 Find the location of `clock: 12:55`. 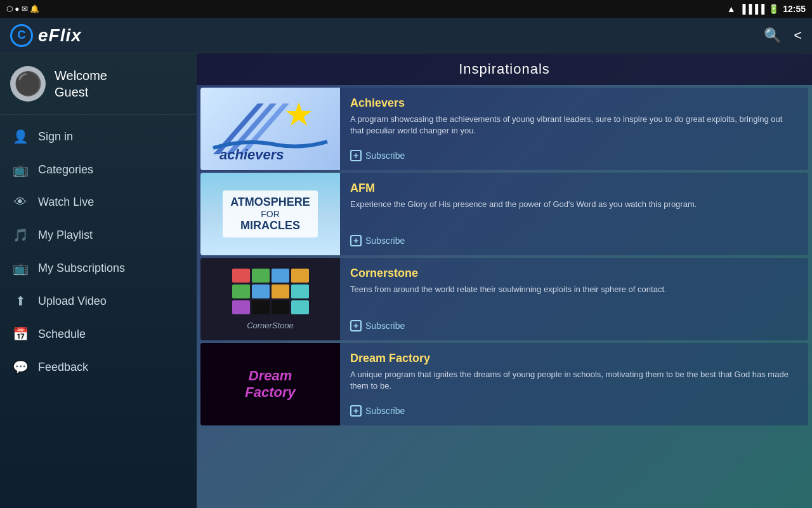

clock: 12:55 is located at coordinates (794, 9).